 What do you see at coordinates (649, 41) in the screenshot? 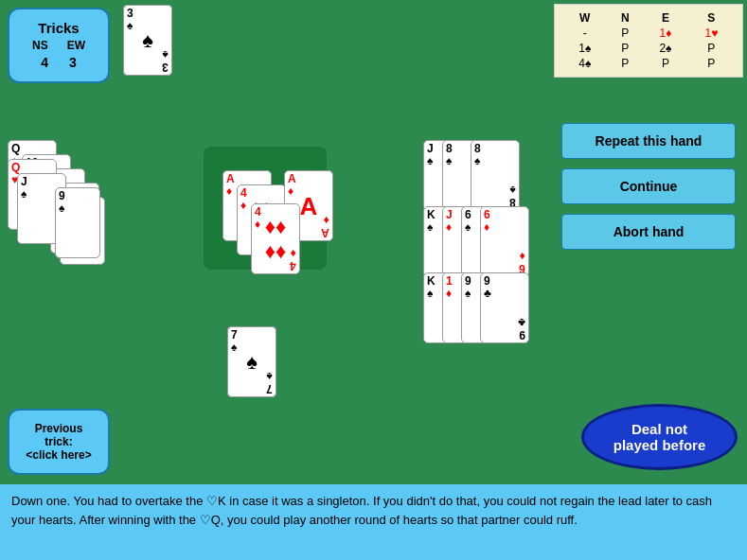
I see `bidding-table: W N E S -P 1♦ 1♥ 1♠P 2♠P 4♠PPP` at bounding box center [649, 41].